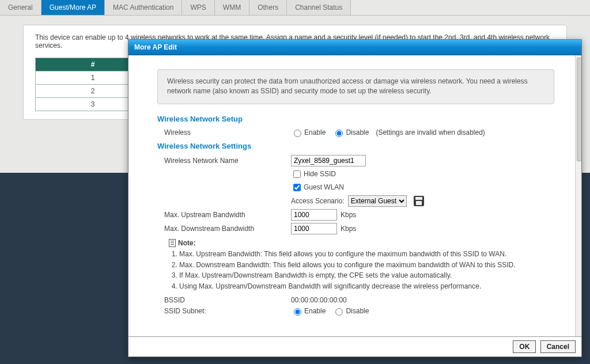 This screenshot has width=590, height=364. I want to click on note-item: Using Max. Upstream/Downstream Bandwidth…, so click(366, 287).